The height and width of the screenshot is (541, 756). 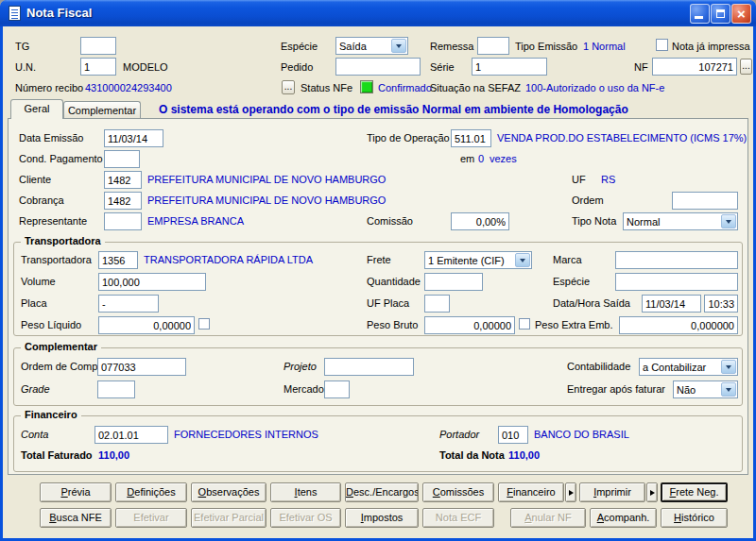 I want to click on minimize-button, so click(x=699, y=13).